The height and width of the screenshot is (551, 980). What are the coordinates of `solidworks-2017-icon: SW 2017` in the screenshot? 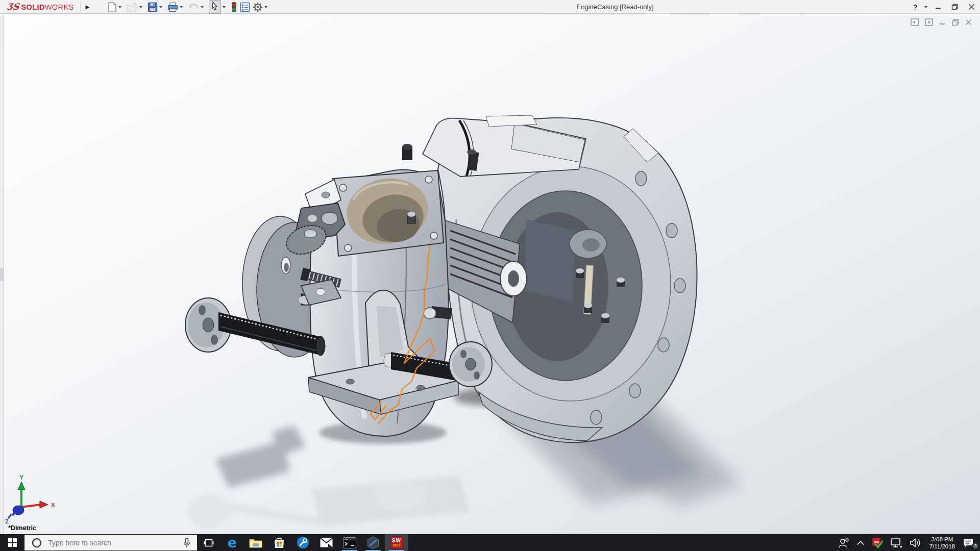 It's located at (397, 543).